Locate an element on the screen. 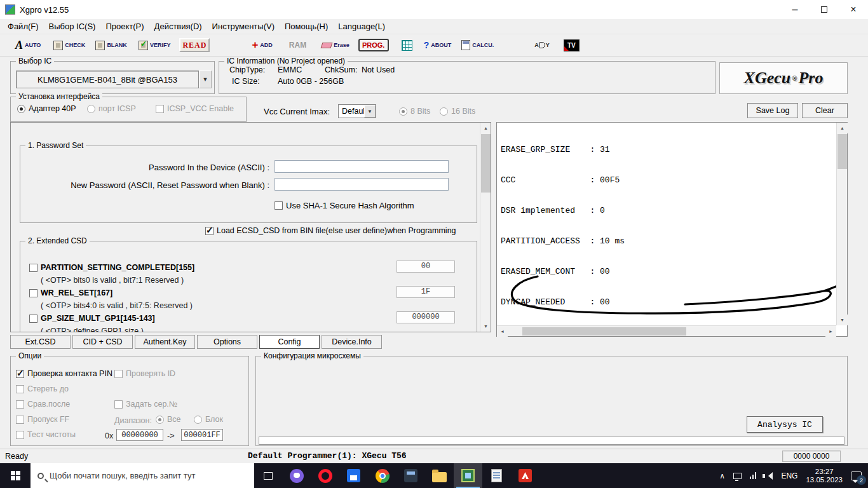  add-button: + ADD is located at coordinates (262, 45).